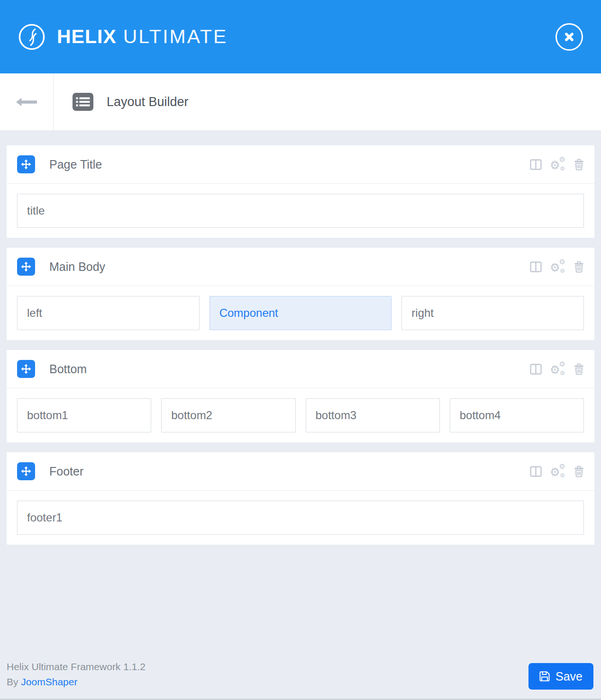 The width and height of the screenshot is (601, 700). Describe the element at coordinates (561, 676) in the screenshot. I see `save-button: Save` at that location.